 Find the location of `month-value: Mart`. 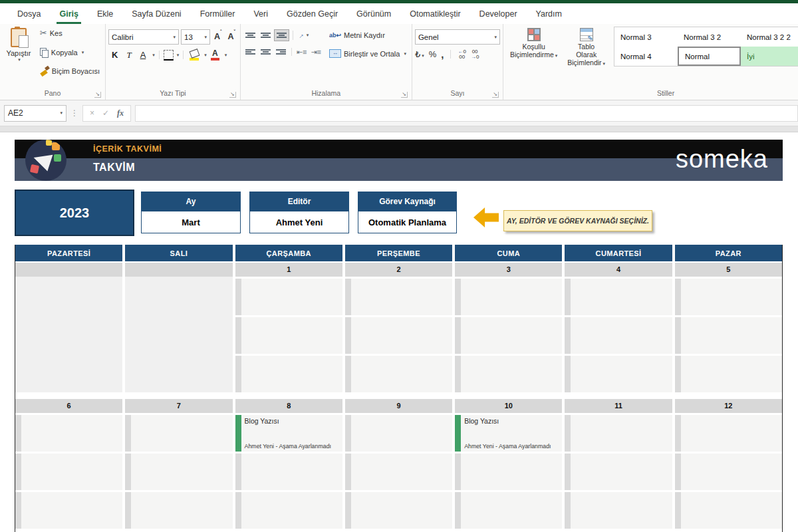

month-value: Mart is located at coordinates (191, 222).